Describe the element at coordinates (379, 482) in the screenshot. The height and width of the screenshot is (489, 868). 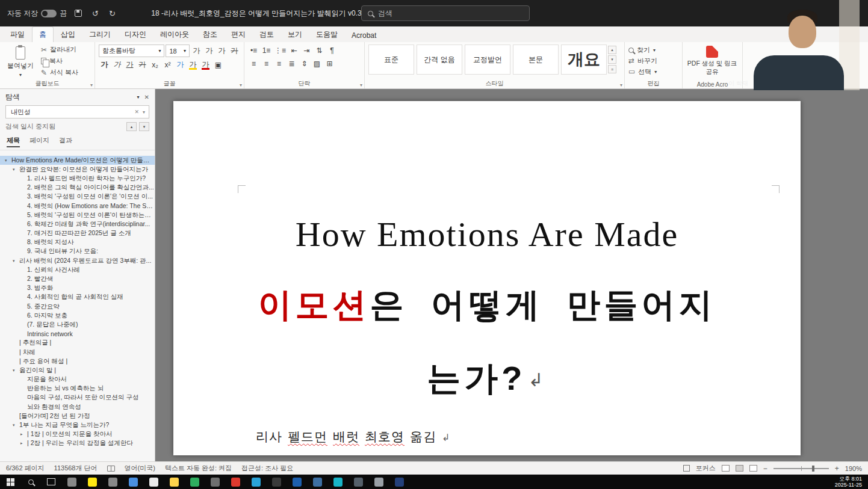
I see `app-icon-silver` at that location.